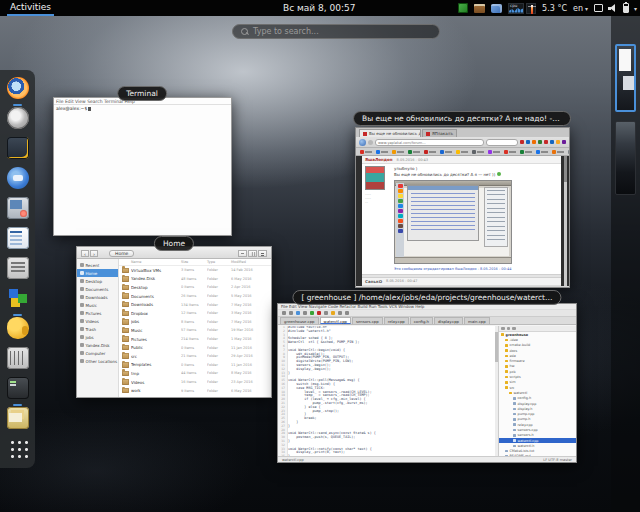  Describe the element at coordinates (554, 8) in the screenshot. I see `temperature-readout: 5.3 °C` at that location.